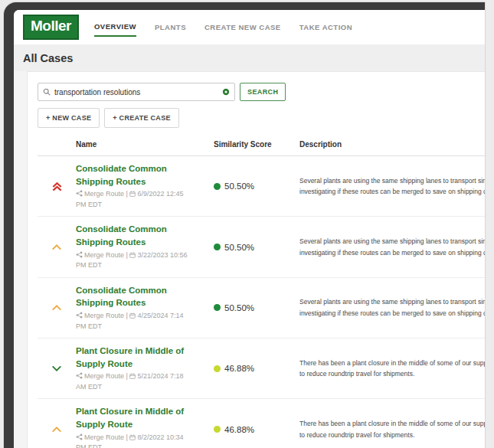 This screenshot has height=448, width=494. Describe the element at coordinates (142, 118) in the screenshot. I see `create-case-button: + CREATE CASE` at that location.